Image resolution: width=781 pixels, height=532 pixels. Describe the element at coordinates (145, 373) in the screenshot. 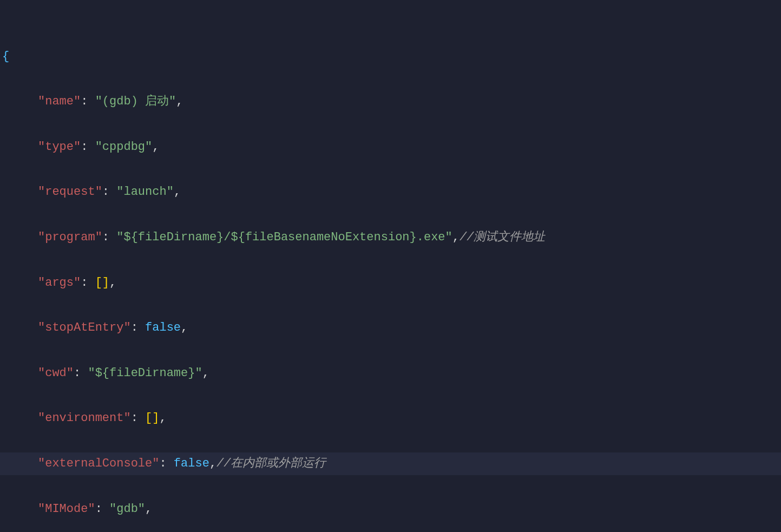

I see `json-string: "${fileDirname}"` at that location.